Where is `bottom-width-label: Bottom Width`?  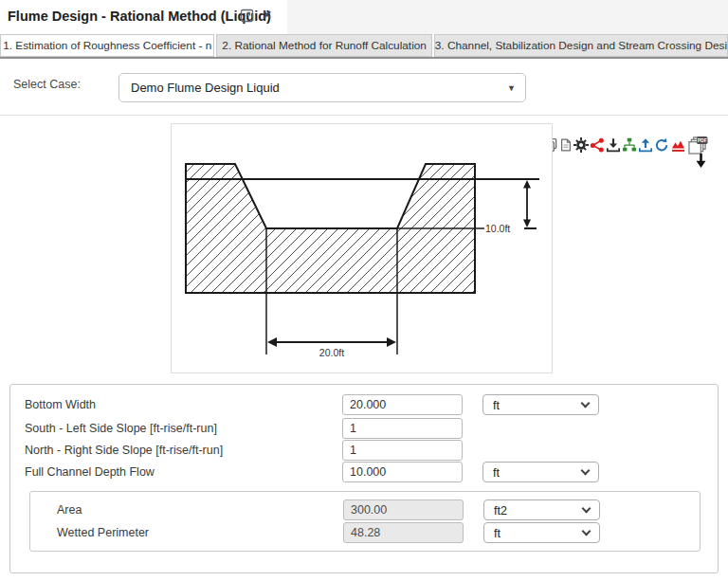
bottom-width-label: Bottom Width is located at coordinates (61, 405).